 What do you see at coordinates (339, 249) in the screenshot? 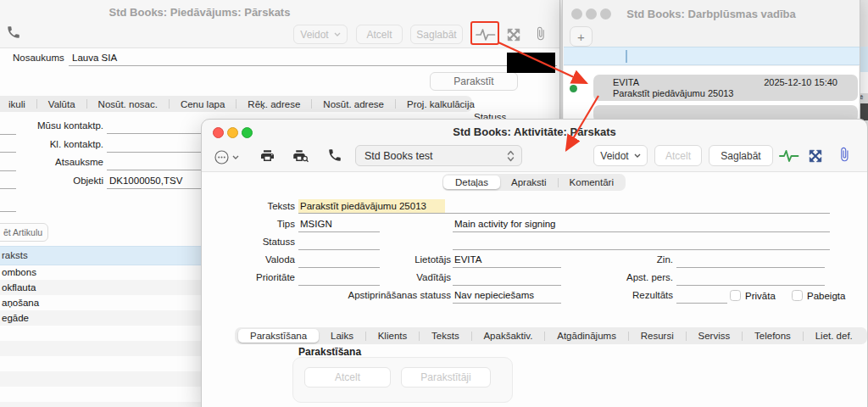
I see `status-field` at bounding box center [339, 249].